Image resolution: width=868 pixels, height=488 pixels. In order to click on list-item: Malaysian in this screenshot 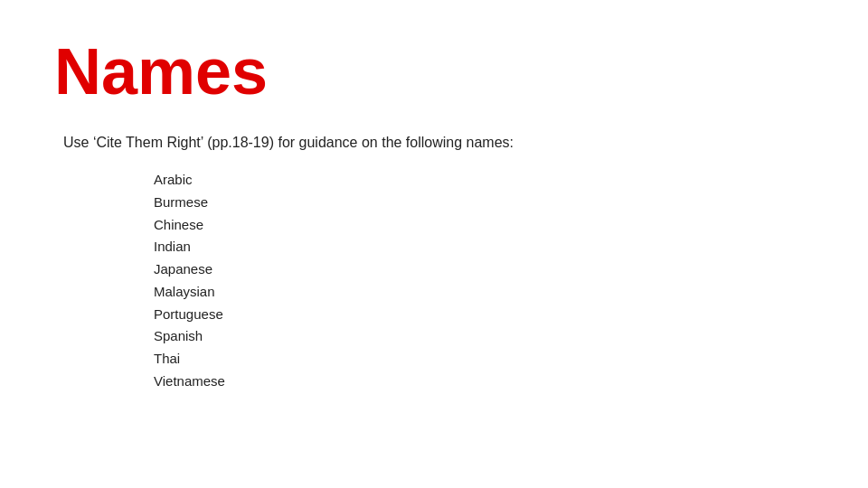, I will do `click(484, 293)`.